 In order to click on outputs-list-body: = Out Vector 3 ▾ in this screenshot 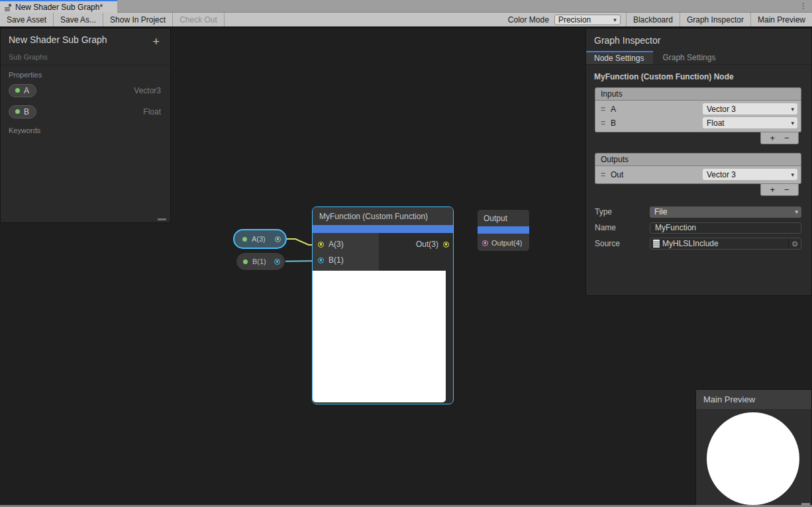, I will do `click(698, 175)`.